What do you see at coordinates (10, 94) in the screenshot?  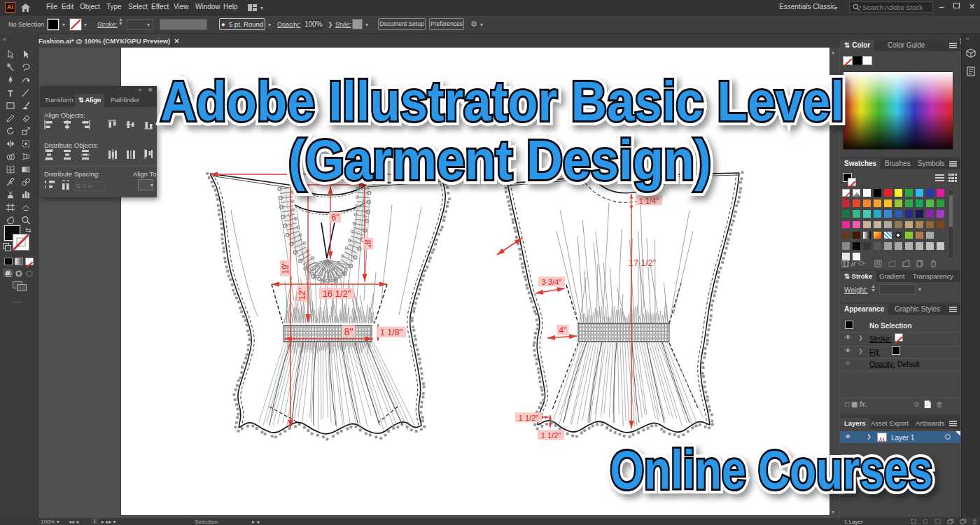 I see `svg-text: T` at bounding box center [10, 94].